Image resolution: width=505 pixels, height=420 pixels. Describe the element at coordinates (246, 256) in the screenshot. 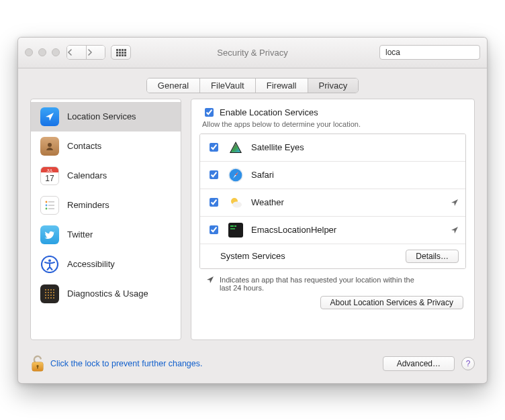

I see `system-services-label: System Services` at that location.